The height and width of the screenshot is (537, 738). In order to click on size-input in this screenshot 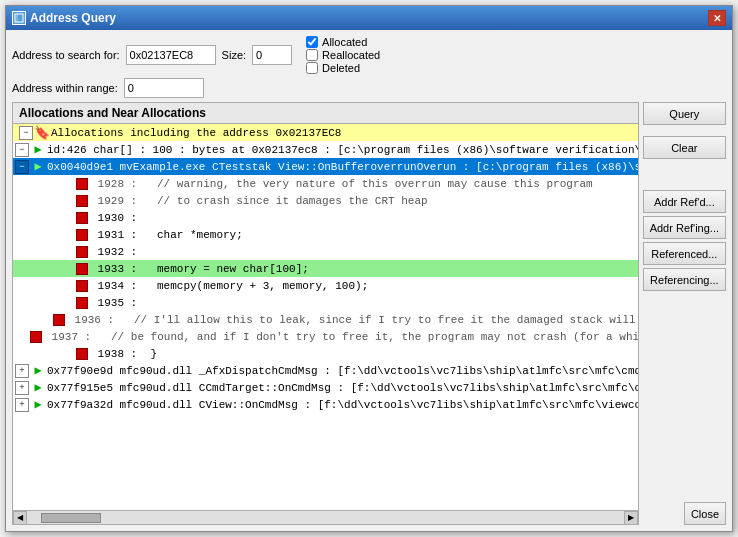, I will do `click(272, 55)`.